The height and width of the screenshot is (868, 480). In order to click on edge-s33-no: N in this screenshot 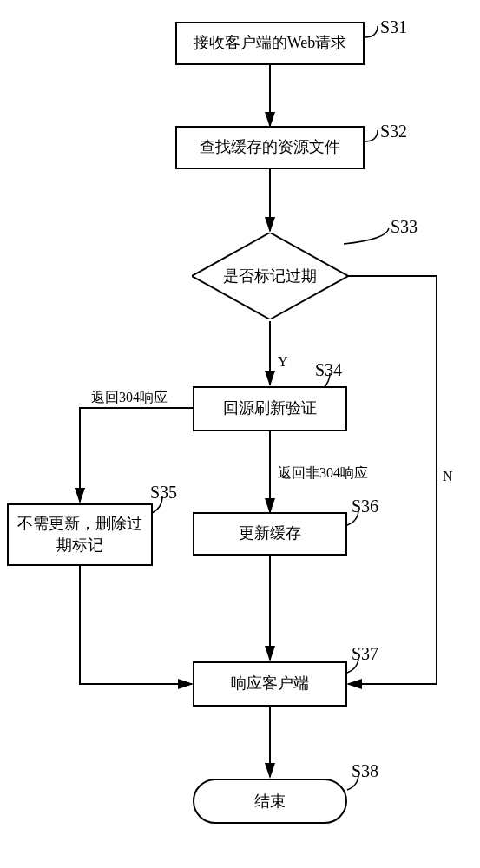, I will do `click(448, 477)`.